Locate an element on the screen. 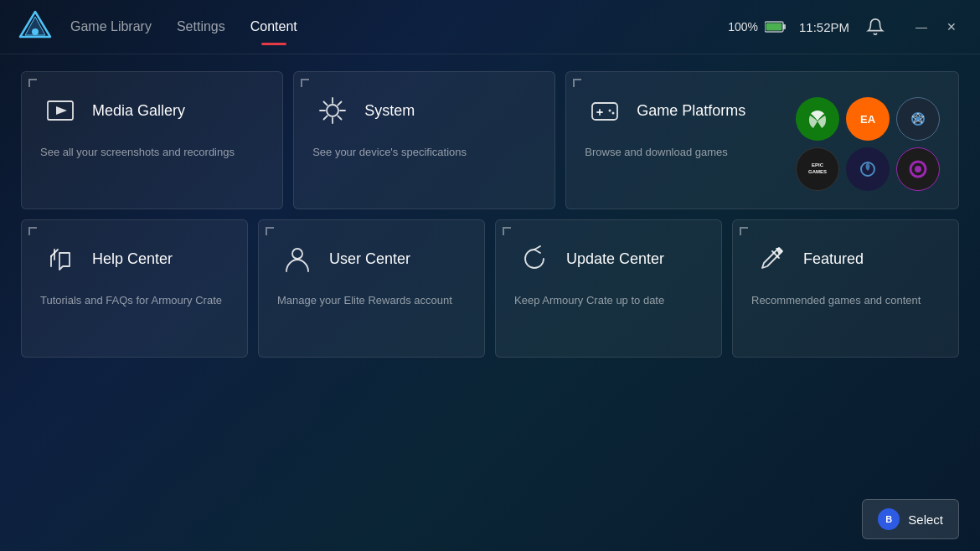  help-center-icon is located at coordinates (60, 259).